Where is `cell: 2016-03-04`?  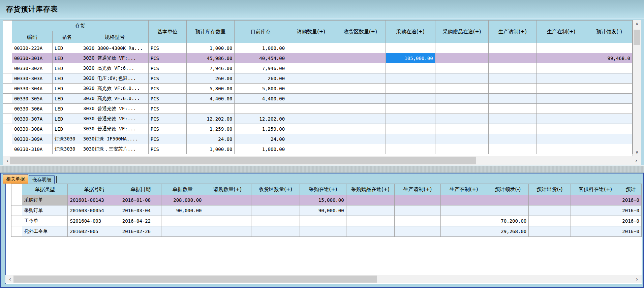 cell: 2016-03-04 is located at coordinates (141, 211).